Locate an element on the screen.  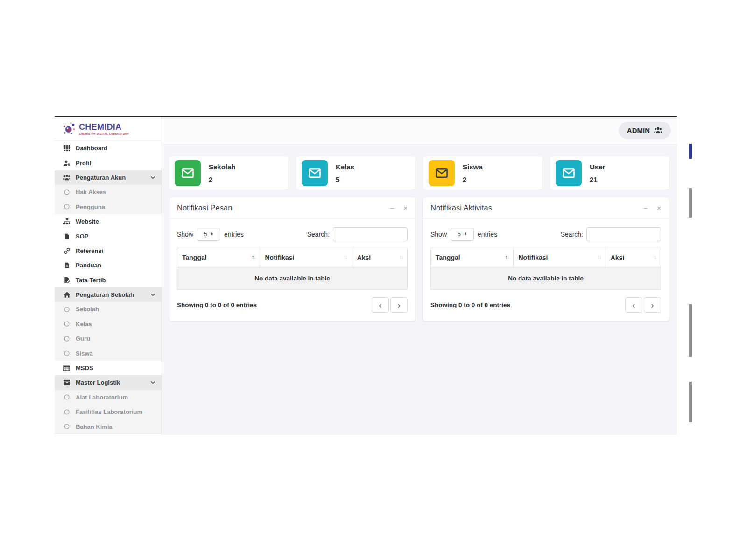
admin-label: ADMIN is located at coordinates (639, 131).